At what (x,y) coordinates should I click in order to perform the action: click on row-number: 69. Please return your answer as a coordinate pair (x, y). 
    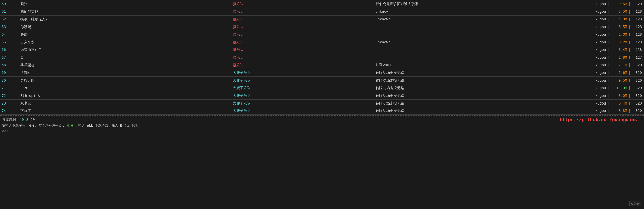
    Looking at the image, I should click on (8, 73).